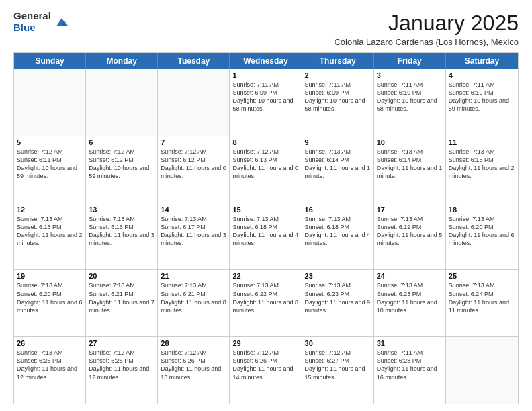 Image resolution: width=532 pixels, height=411 pixels. I want to click on day-cell-9: 9Sunrise: 7:13 AM Sunset: 6:14 PM Daylig…, so click(339, 169).